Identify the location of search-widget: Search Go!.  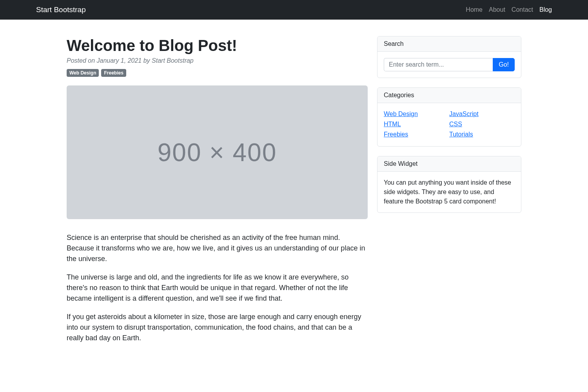
(449, 57).